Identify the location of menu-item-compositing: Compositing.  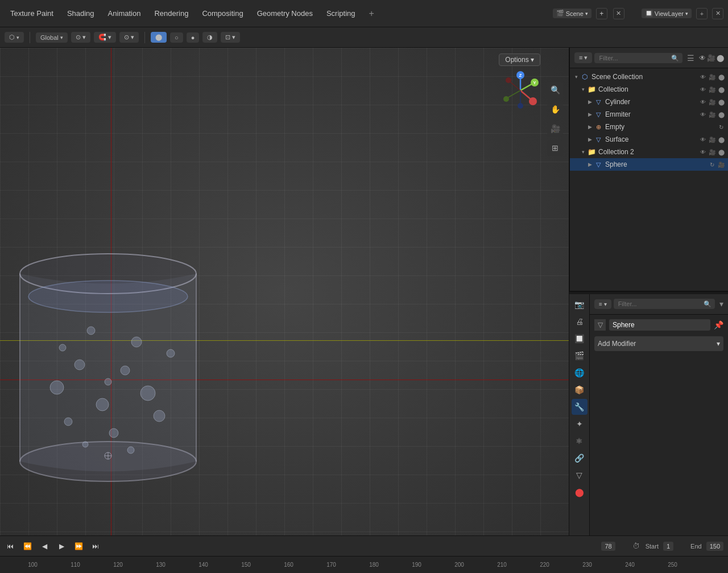
(222, 14).